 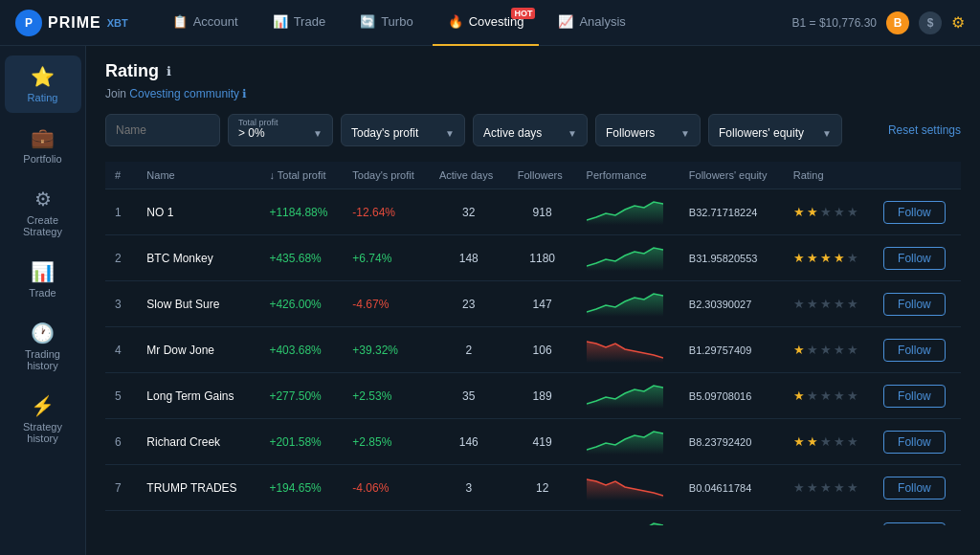 I want to click on active-days-filter: Active days ▼, so click(x=530, y=130).